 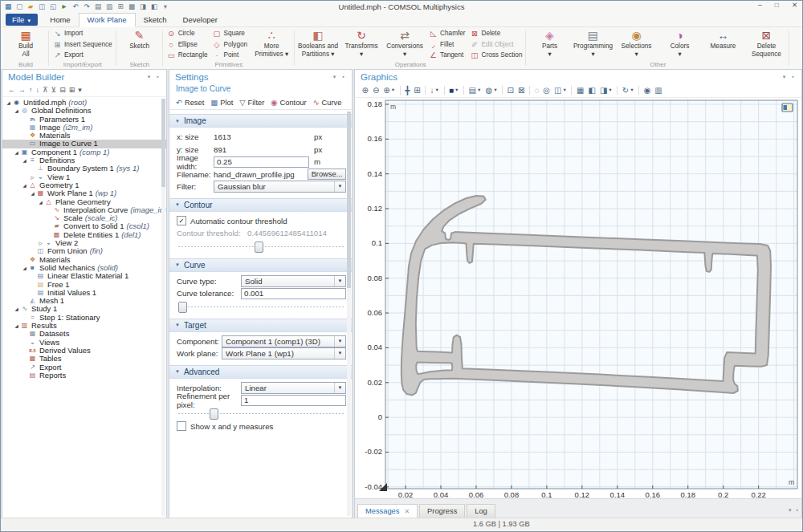 I want to click on curve-button: ∿Curve, so click(x=328, y=103).